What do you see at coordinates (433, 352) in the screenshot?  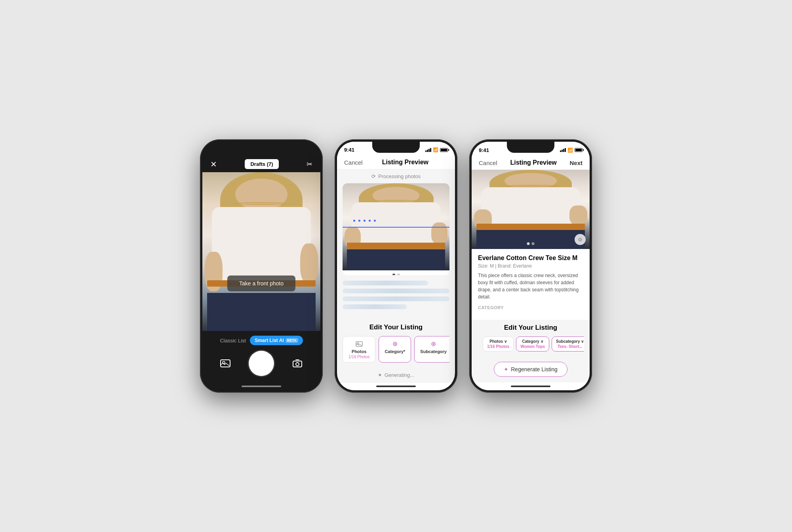 I see `subcategory-tab-label: Subcategory` at bounding box center [433, 352].